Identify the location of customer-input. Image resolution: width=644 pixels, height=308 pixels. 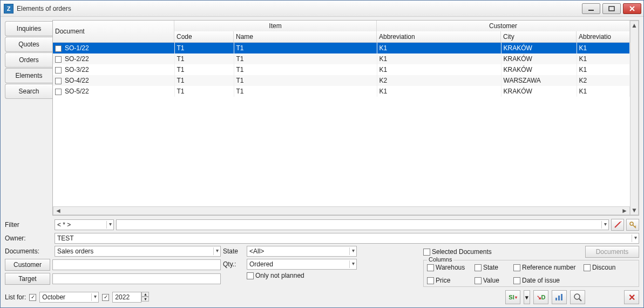
(137, 265).